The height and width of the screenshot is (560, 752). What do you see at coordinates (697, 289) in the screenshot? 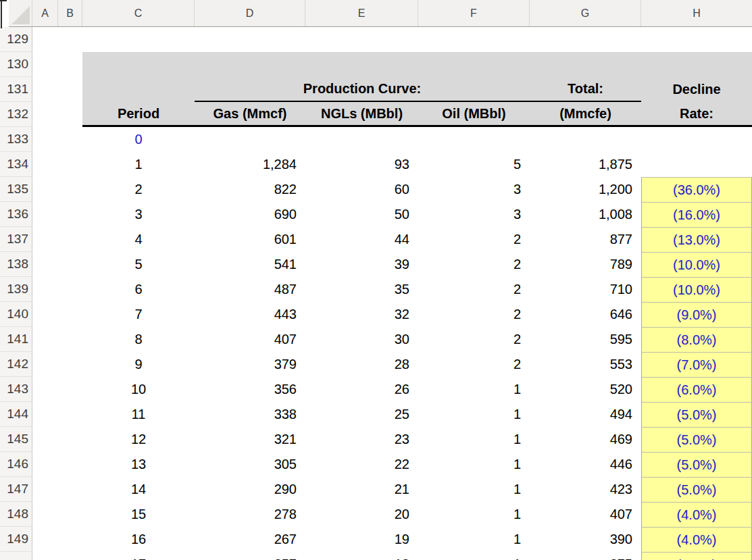
I see `cell-decline: (10.0%)` at bounding box center [697, 289].